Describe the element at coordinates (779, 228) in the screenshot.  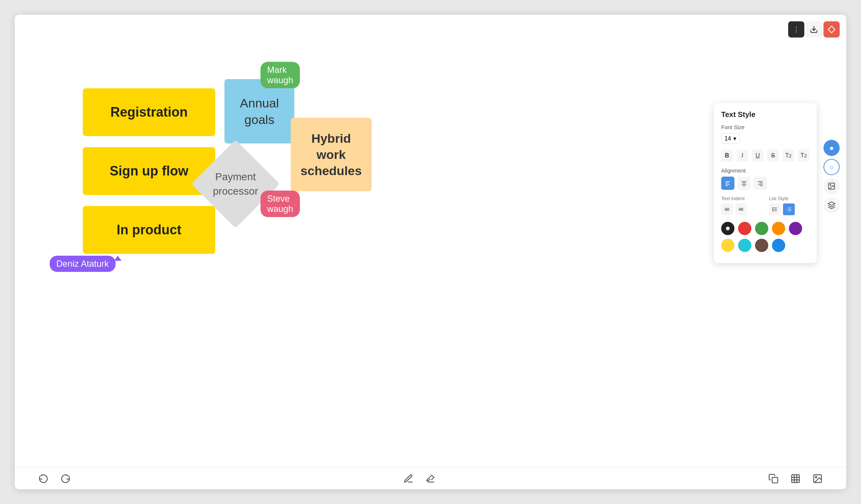
I see `color-orange` at that location.